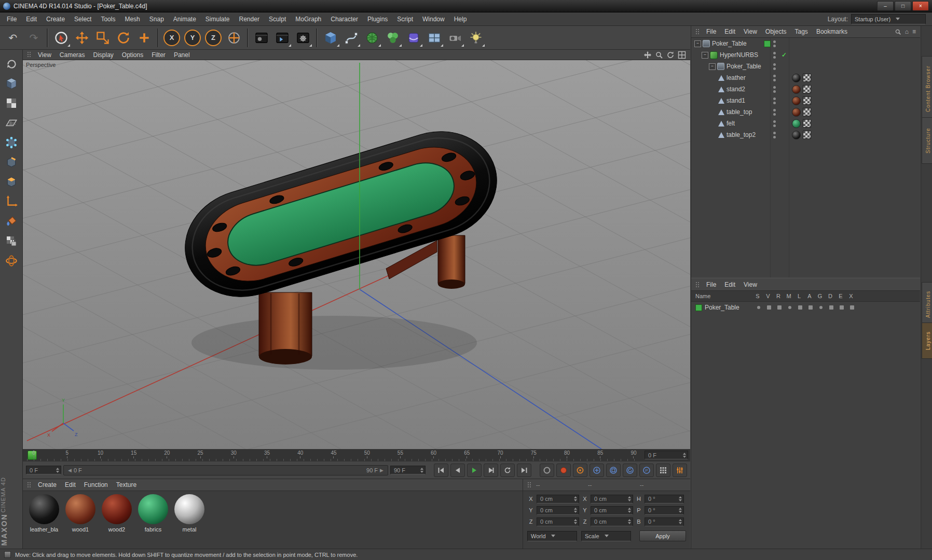 This screenshot has width=932, height=560. I want to click on last-used-tool, so click(144, 38).